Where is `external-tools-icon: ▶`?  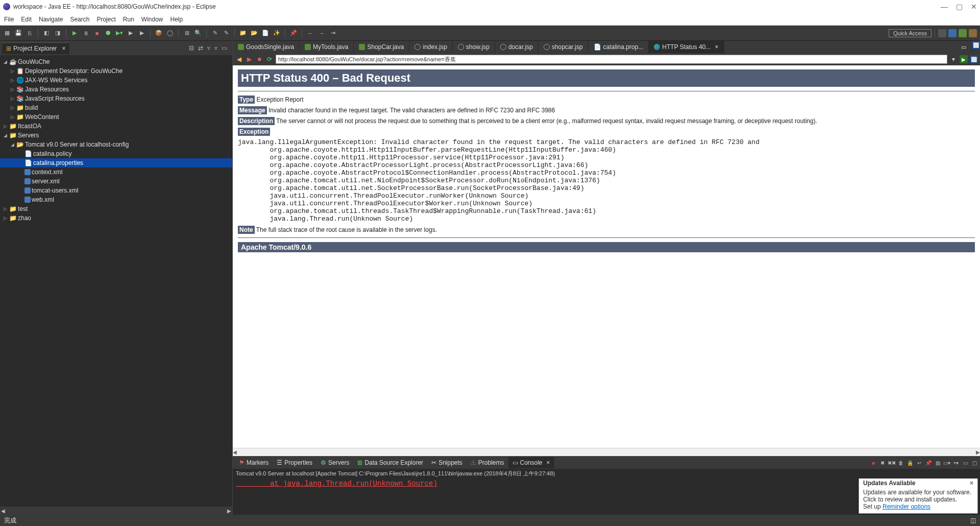
external-tools-icon: ▶ is located at coordinates (142, 33).